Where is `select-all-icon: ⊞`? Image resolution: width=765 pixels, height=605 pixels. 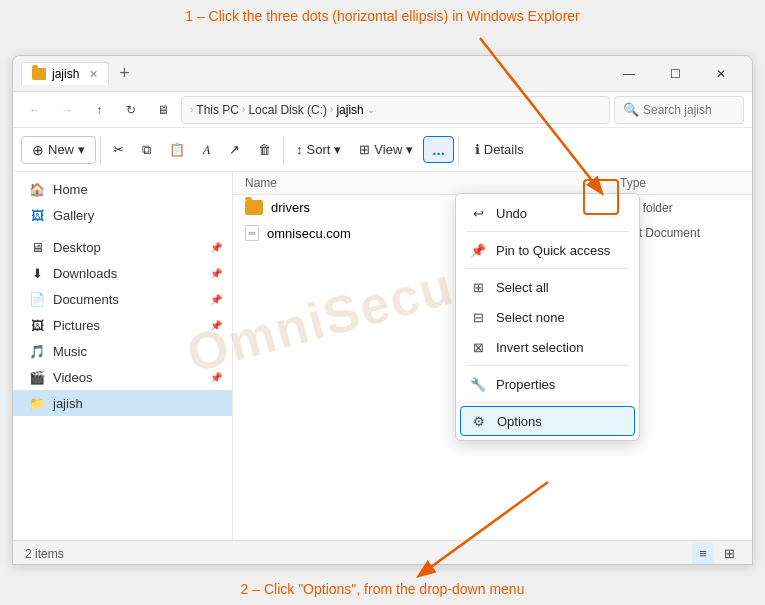 select-all-icon: ⊞ is located at coordinates (478, 287).